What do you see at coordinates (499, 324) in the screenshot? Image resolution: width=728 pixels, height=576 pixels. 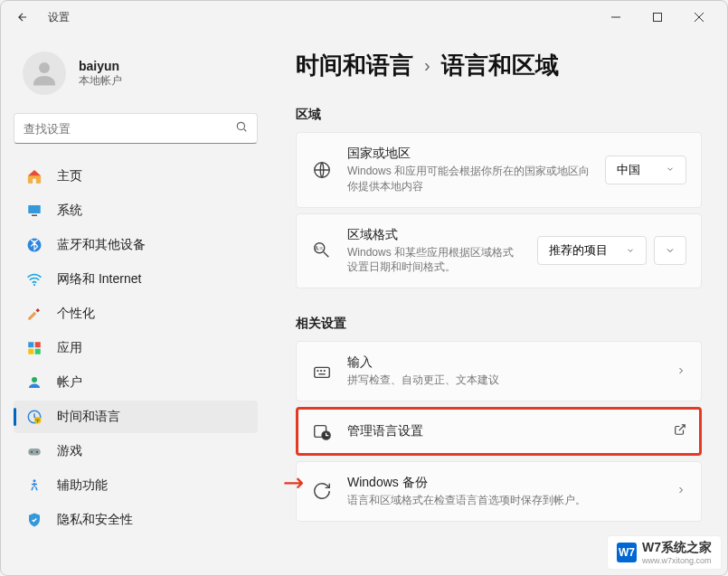 I see `section-related-title: 相关设置` at bounding box center [499, 324].